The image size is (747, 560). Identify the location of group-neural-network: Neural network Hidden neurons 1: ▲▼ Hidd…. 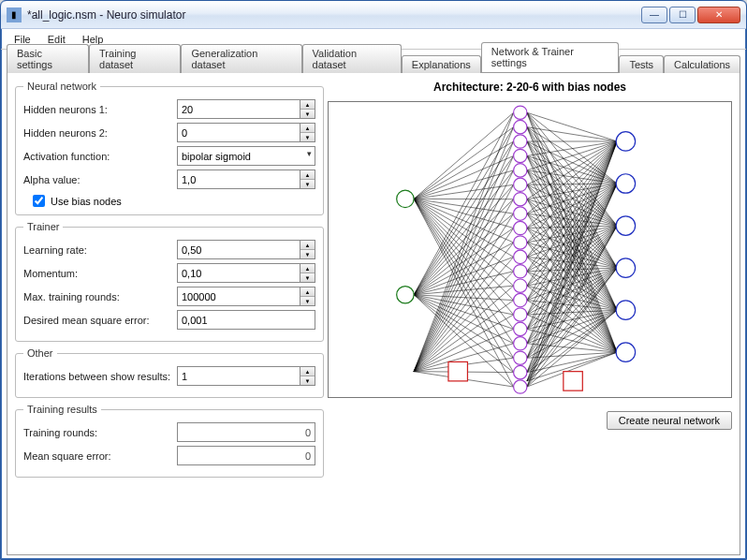
(169, 148).